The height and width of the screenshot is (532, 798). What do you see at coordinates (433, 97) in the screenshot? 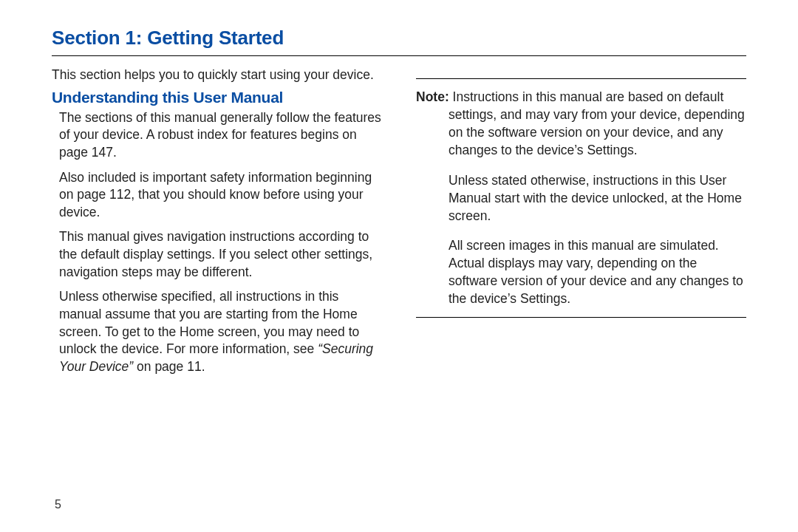
I see `note-label: Note:` at bounding box center [433, 97].